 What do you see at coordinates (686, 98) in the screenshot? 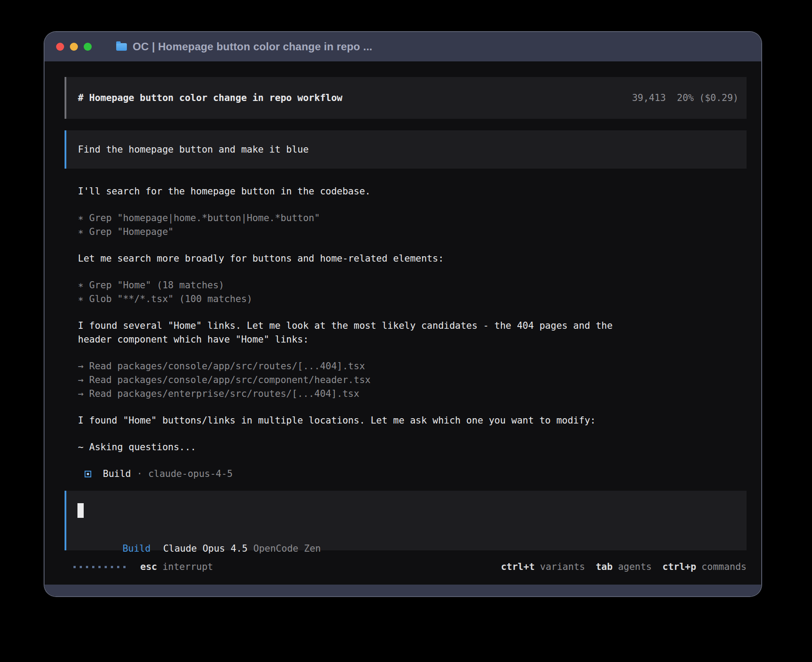
I see `context-percent: 20%` at bounding box center [686, 98].